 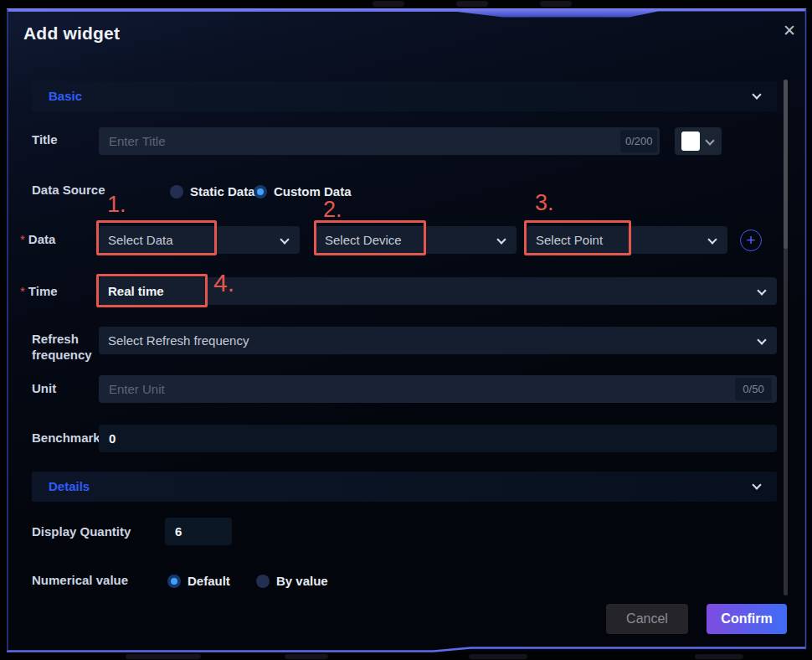 I want to click on title-char-counter: 0/200, so click(x=639, y=141).